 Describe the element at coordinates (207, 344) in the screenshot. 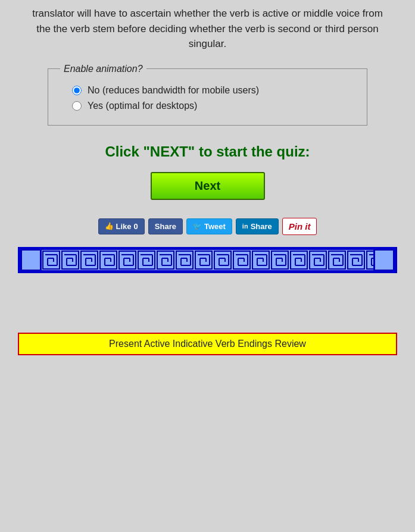

I see `footer-section: Present Active Indicative Verb Endings R…` at that location.